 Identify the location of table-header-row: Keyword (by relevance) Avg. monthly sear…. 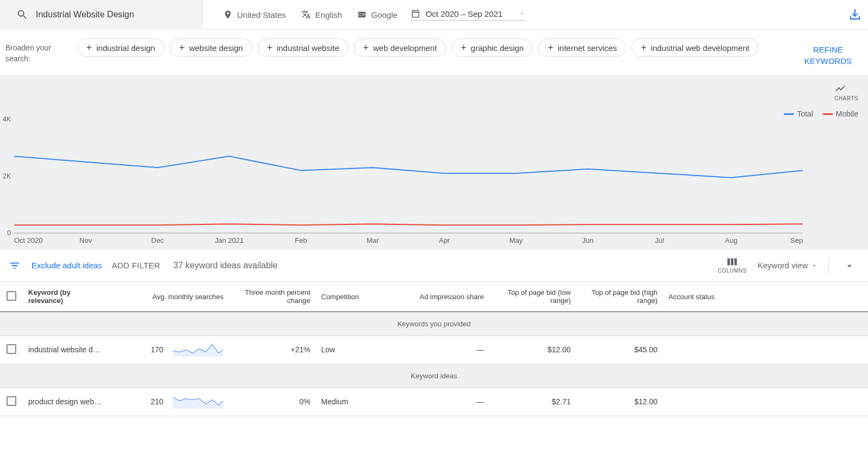
(434, 297).